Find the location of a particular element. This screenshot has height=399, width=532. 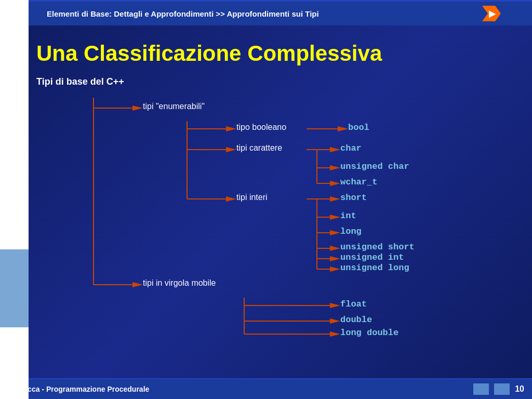

left-stripe is located at coordinates (15, 200).